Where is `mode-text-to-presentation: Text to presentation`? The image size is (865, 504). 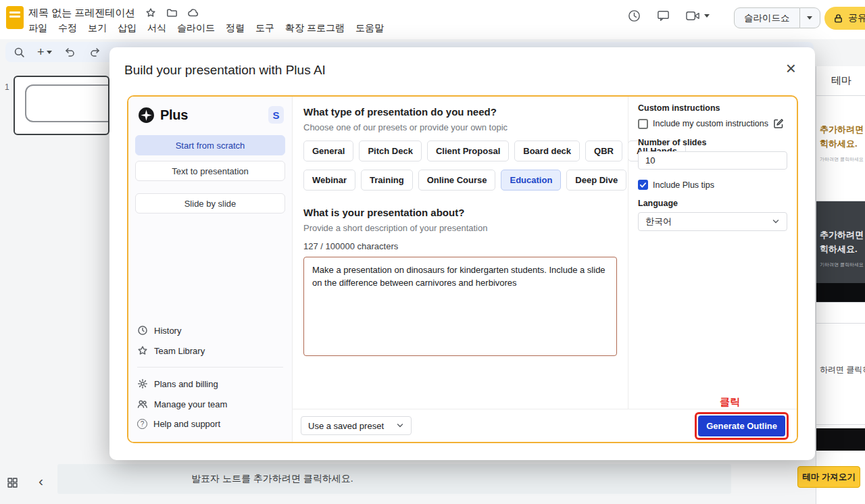 mode-text-to-presentation: Text to presentation is located at coordinates (210, 171).